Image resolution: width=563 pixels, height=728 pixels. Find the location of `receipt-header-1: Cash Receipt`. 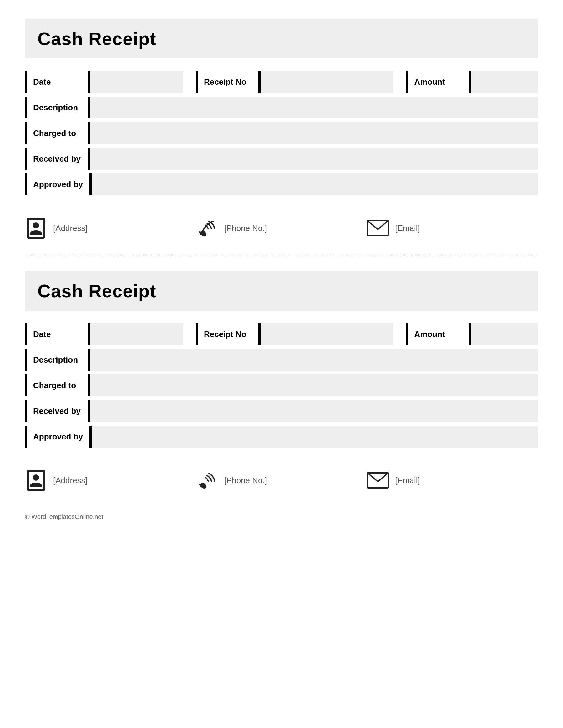

receipt-header-1: Cash Receipt is located at coordinates (282, 39).